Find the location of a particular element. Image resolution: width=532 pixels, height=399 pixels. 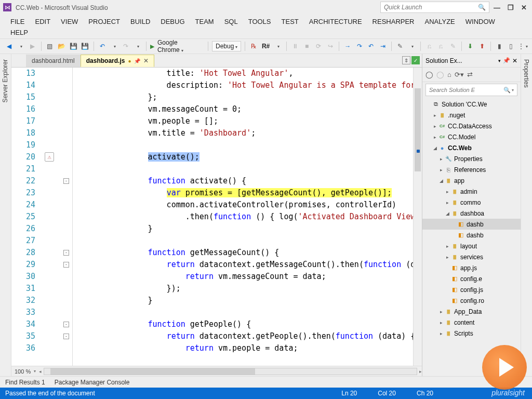

tree-node: ◢app is located at coordinates (472, 181).